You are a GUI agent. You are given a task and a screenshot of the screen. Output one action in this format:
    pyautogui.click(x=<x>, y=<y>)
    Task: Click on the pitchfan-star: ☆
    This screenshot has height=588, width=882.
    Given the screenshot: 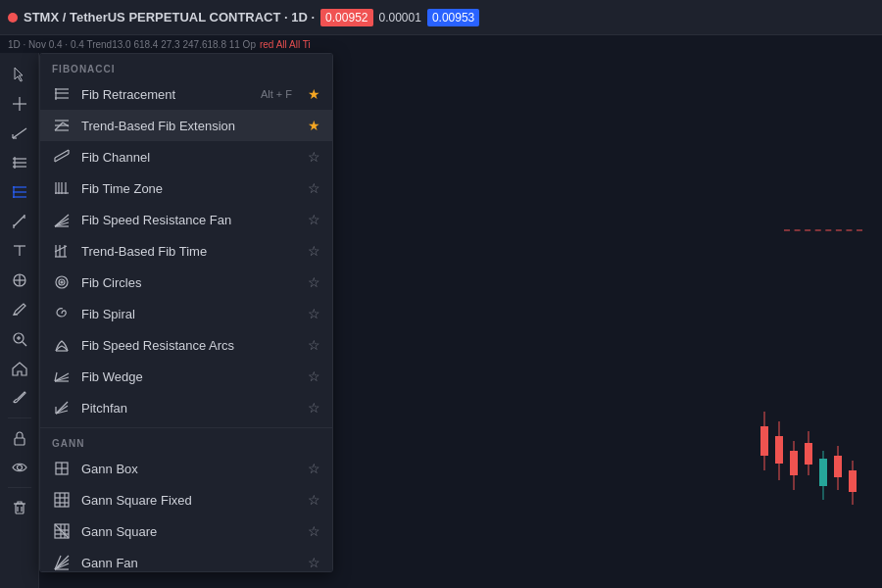 What is the action you would take?
    pyautogui.click(x=314, y=408)
    